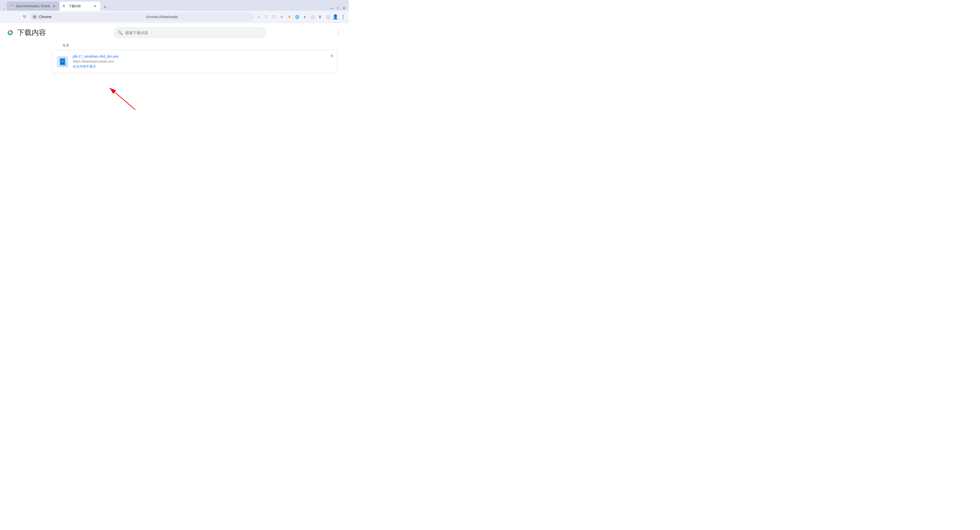 Image resolution: width=980 pixels, height=530 pixels. I want to click on new-tab-button: +, so click(105, 7).